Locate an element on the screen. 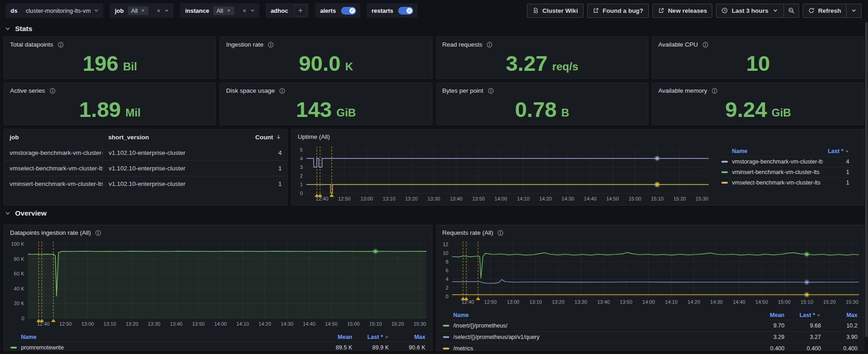 The width and height of the screenshot is (868, 354). scrollbar-thumb is located at coordinates (867, 180).